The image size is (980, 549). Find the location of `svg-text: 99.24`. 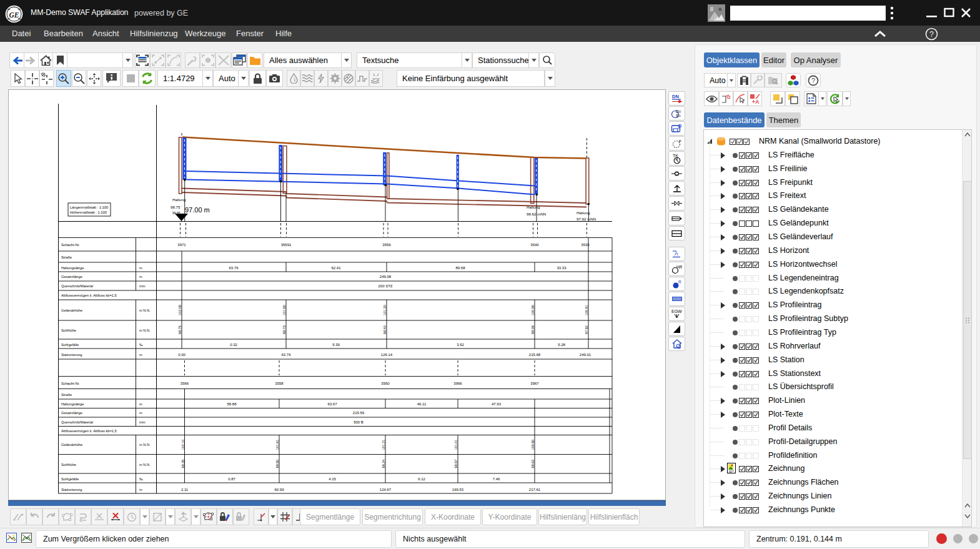

svg-text: 99.24 is located at coordinates (384, 464).